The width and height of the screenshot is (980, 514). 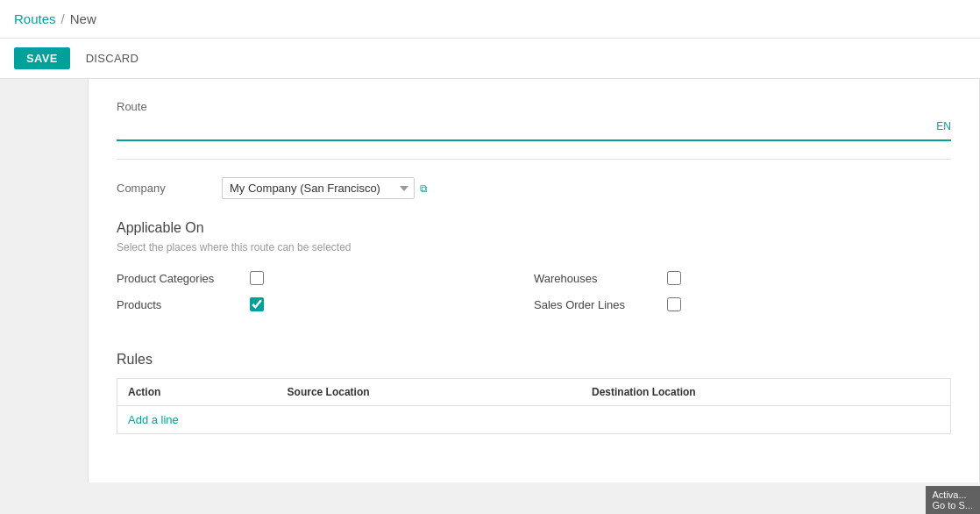 I want to click on applicable-grid: Product Categories Products Warehouses, so click(x=534, y=297).